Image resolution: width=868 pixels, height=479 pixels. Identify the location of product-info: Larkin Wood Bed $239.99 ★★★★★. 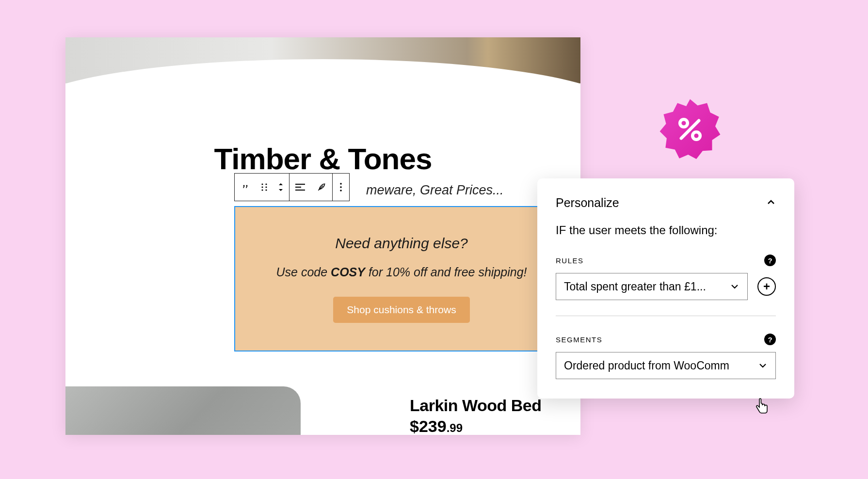
(475, 415).